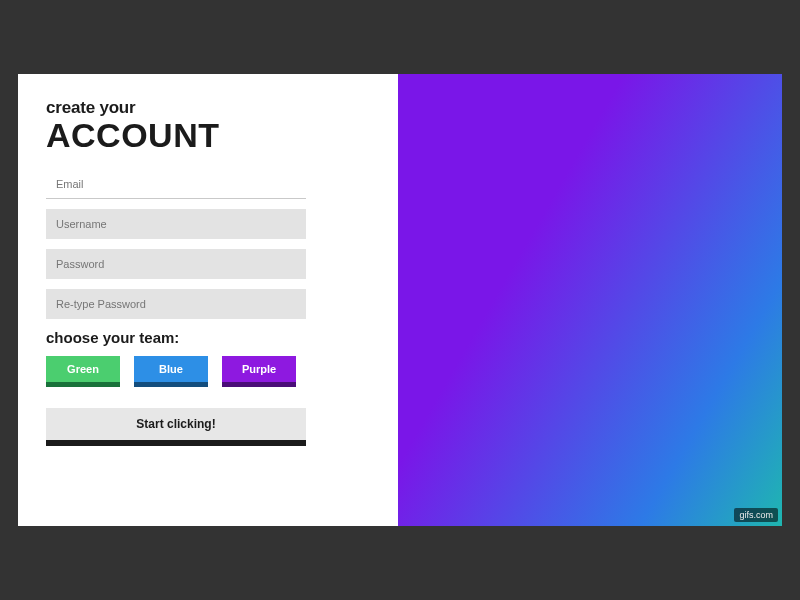 This screenshot has height=600, width=800. What do you see at coordinates (208, 244) in the screenshot?
I see `signup-form` at bounding box center [208, 244].